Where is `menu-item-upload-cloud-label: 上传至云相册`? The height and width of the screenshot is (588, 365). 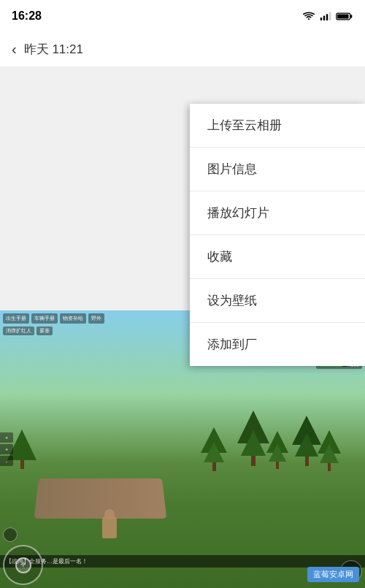
menu-item-upload-cloud-label: 上传至云相册 is located at coordinates (245, 126).